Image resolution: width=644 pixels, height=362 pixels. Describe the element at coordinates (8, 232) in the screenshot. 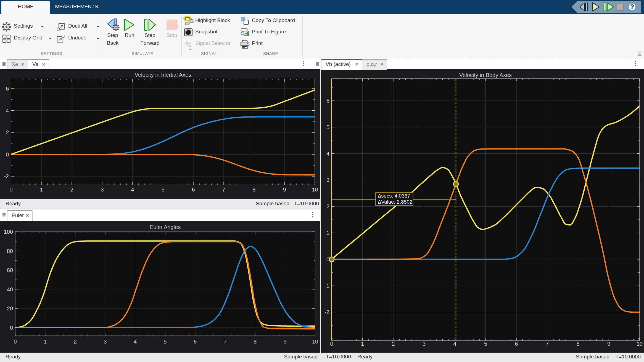

I see `svg-text: 100` at that location.